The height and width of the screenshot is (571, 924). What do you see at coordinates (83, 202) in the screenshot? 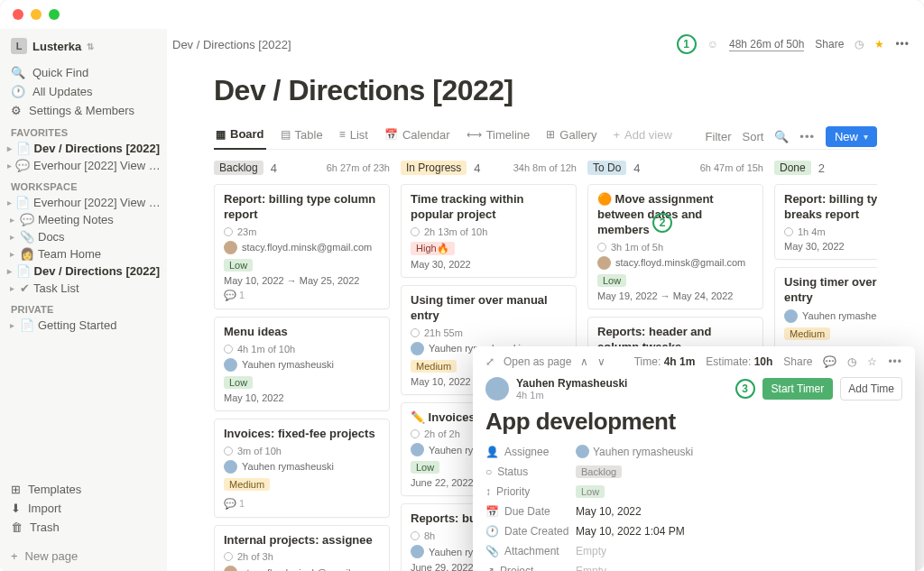
I see `sidebar-item: ▸📄Everhour [2022] View …` at bounding box center [83, 202].